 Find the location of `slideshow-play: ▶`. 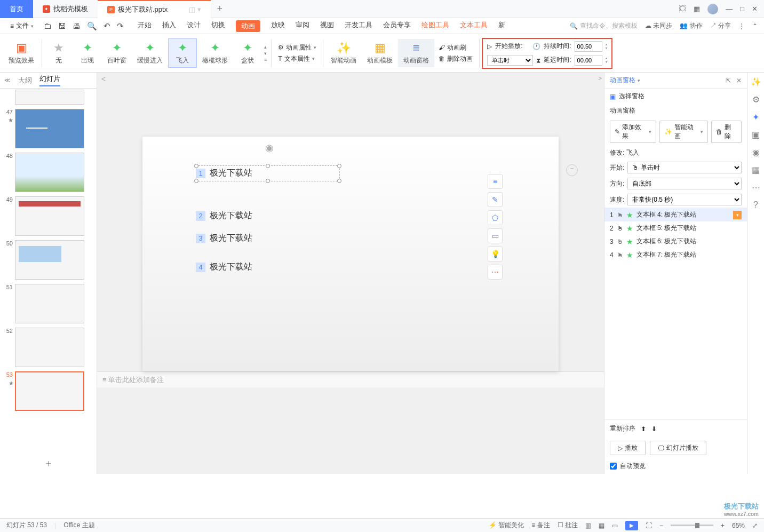

slideshow-play: ▶ is located at coordinates (632, 526).